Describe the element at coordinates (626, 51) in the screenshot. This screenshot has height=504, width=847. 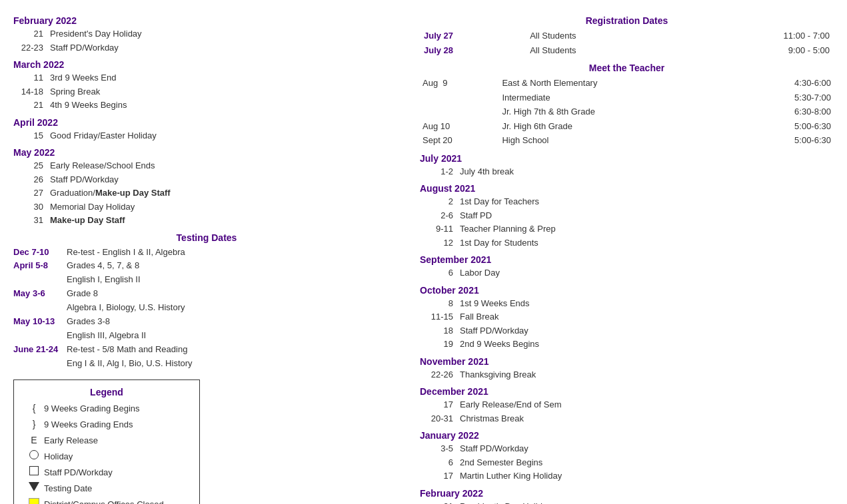
I see `reg-row: July 28 All Students 9:00 - 5:00` at that location.